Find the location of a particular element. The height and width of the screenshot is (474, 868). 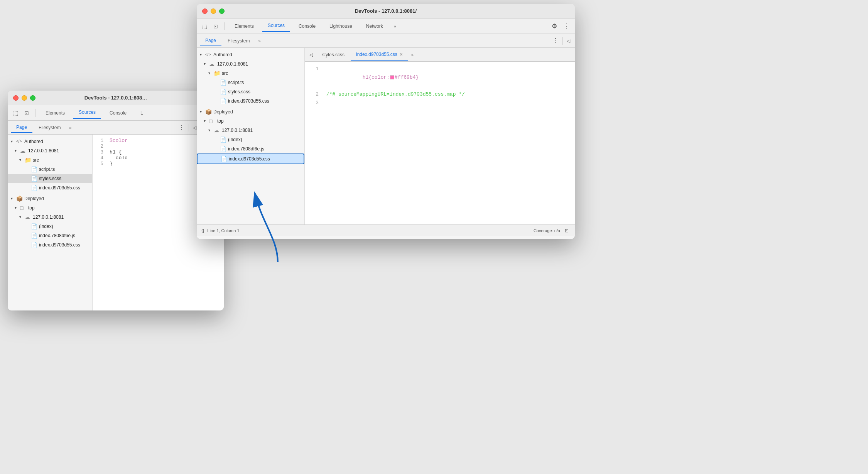

front-authored-item: </> Authored is located at coordinates (251, 55).